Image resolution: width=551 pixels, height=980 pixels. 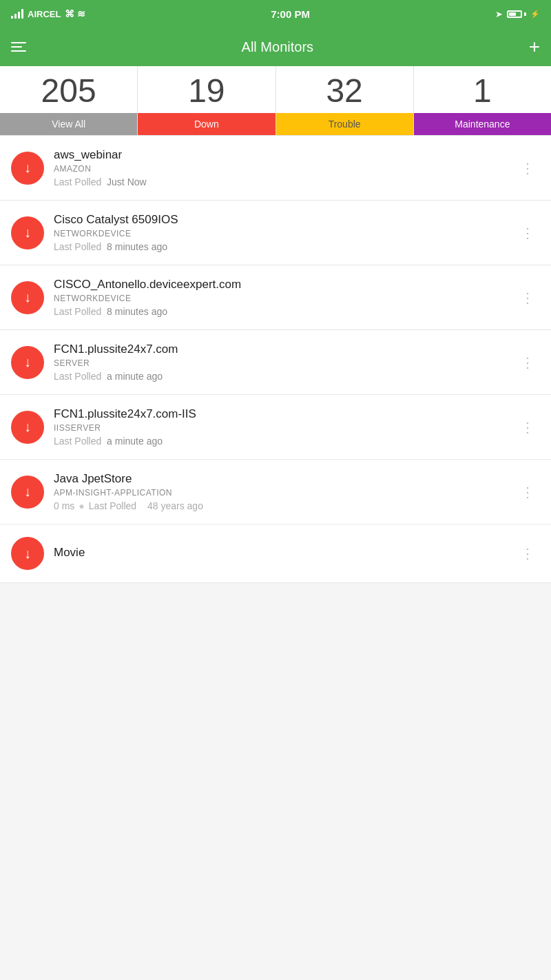 I want to click on monitor-item: ↓ Java JpetStore APM-Insight-Application…, so click(x=276, y=492).